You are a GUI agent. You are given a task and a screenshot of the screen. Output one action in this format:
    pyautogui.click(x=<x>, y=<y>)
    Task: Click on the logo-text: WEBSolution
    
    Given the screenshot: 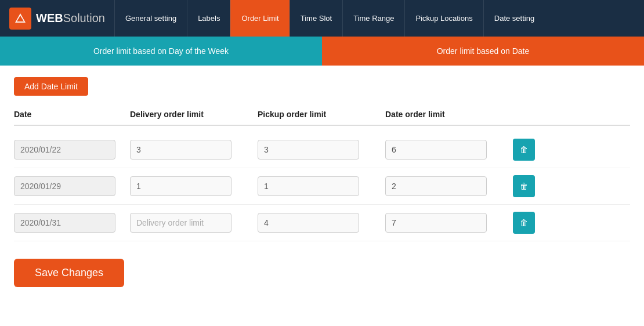 What is the action you would take?
    pyautogui.click(x=71, y=19)
    